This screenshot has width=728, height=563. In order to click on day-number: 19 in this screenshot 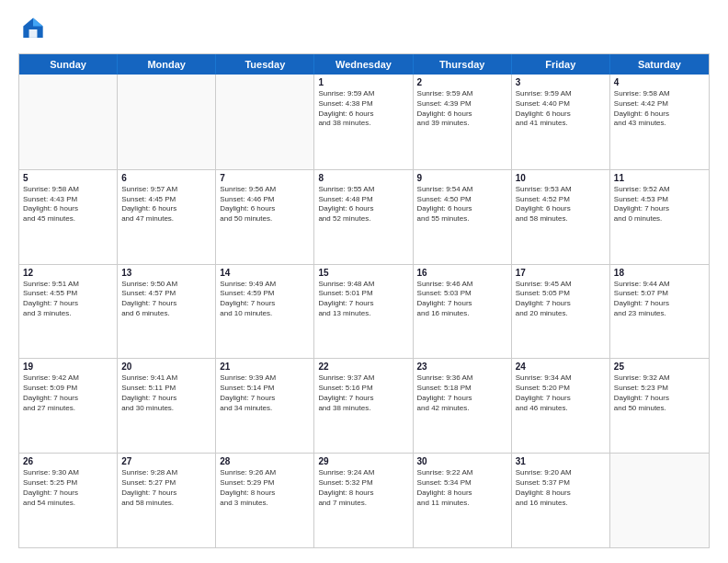, I will do `click(68, 366)`.